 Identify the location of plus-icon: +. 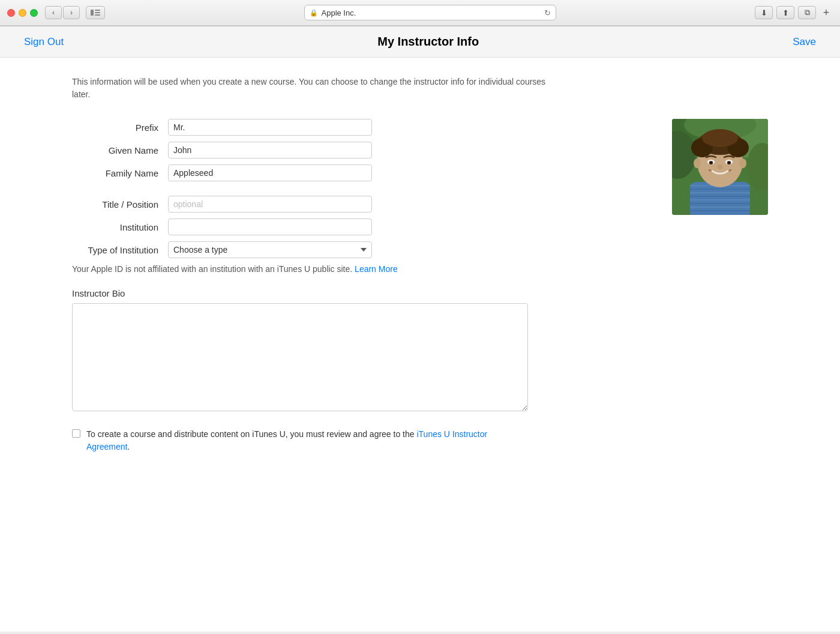
(827, 13).